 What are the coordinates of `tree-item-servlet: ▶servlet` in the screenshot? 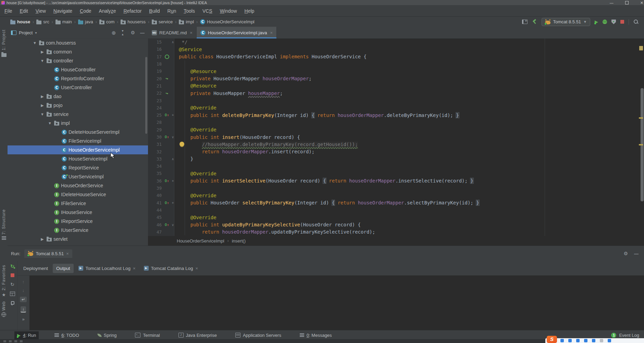 It's located at (78, 239).